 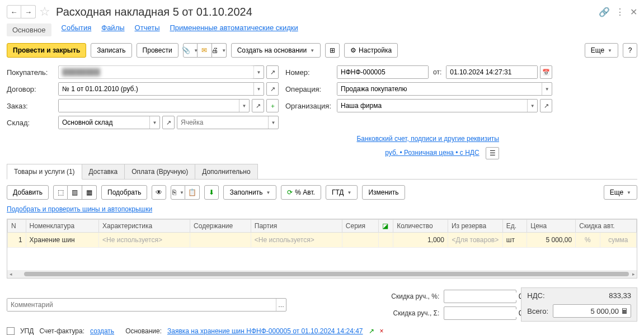 I want to click on comment-input, so click(x=142, y=305).